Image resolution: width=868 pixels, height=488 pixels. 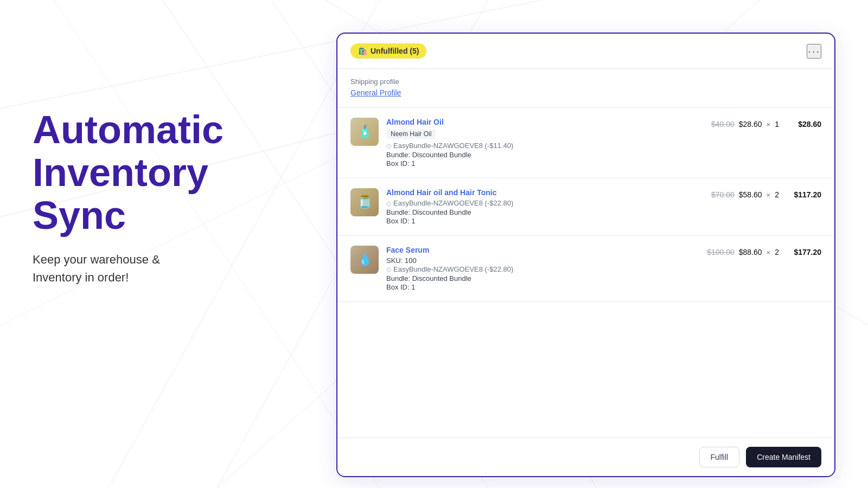 I want to click on quantity-1: 1, so click(x=777, y=124).